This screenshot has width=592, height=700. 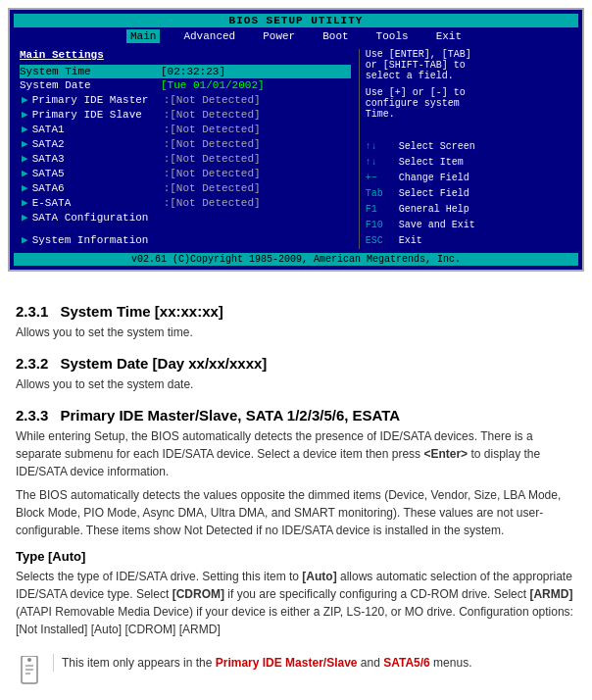 I want to click on type-auto-title: Type [Auto], so click(x=296, y=557).